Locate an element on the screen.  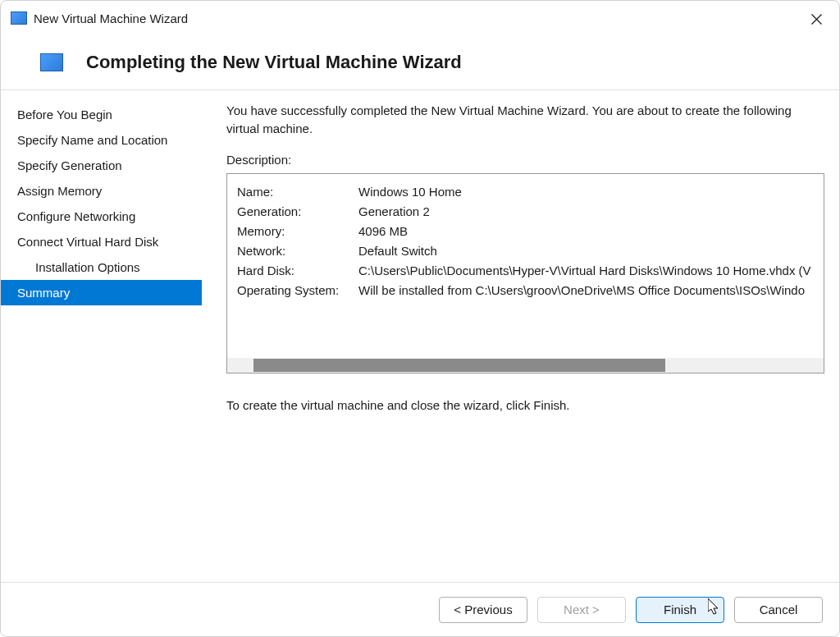
desc-label: Operating System: is located at coordinates (298, 291).